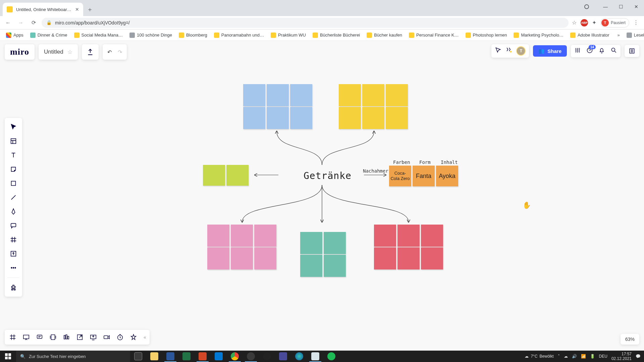 The image size is (644, 362). I want to click on url-field: 🔒 miro.com/app/board/uXjVOdoI9yg=/, so click(305, 23).